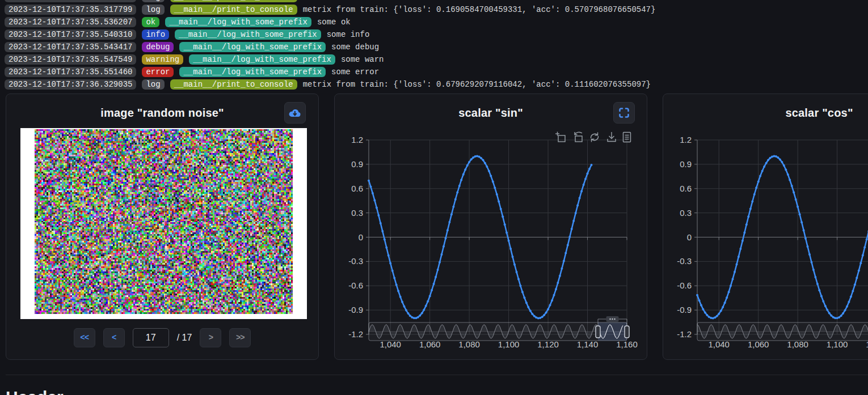 The height and width of the screenshot is (395, 868). Describe the element at coordinates (240, 338) in the screenshot. I see `last-page-button: >>` at that location.